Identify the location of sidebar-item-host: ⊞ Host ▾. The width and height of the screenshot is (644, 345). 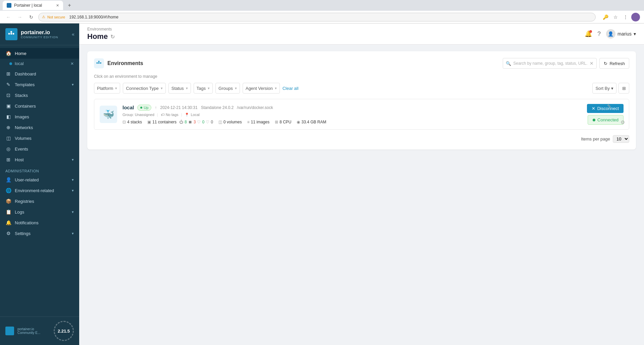
(40, 160).